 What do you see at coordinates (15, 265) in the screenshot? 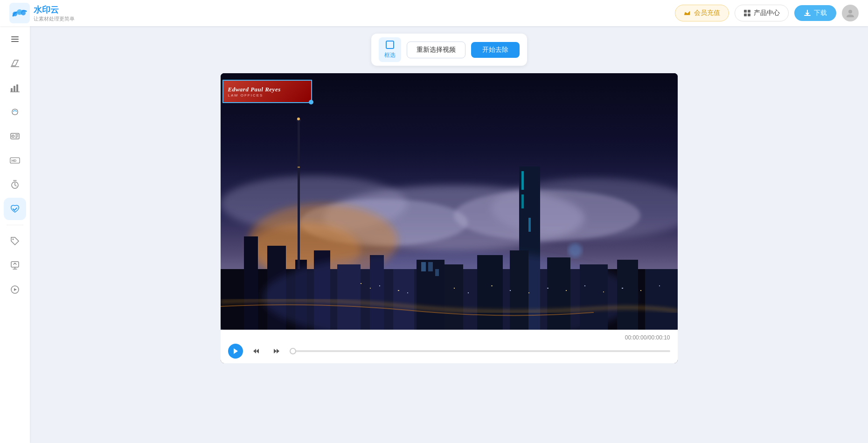
I see `sidebar-item-export` at bounding box center [15, 265].